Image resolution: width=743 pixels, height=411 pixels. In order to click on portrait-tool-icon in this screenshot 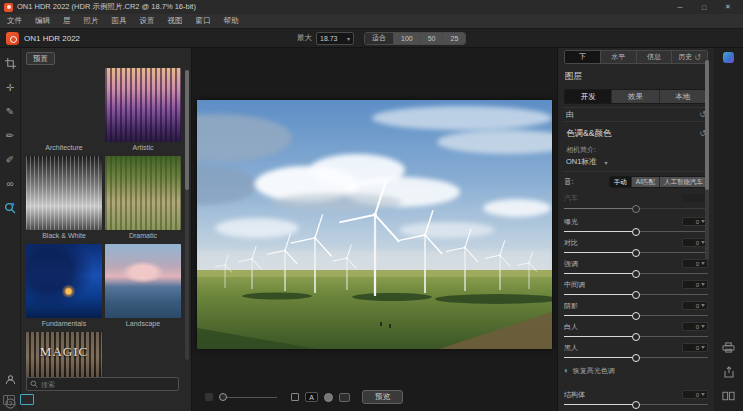, I will do `click(10, 380)`.